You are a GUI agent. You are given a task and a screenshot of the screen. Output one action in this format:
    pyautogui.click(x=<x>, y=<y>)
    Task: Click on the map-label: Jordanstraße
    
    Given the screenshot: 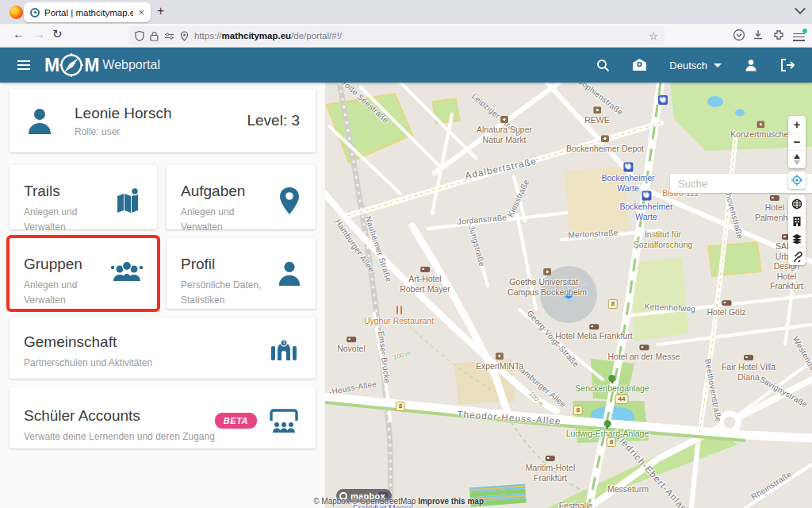 What is the action you would take?
    pyautogui.click(x=482, y=219)
    